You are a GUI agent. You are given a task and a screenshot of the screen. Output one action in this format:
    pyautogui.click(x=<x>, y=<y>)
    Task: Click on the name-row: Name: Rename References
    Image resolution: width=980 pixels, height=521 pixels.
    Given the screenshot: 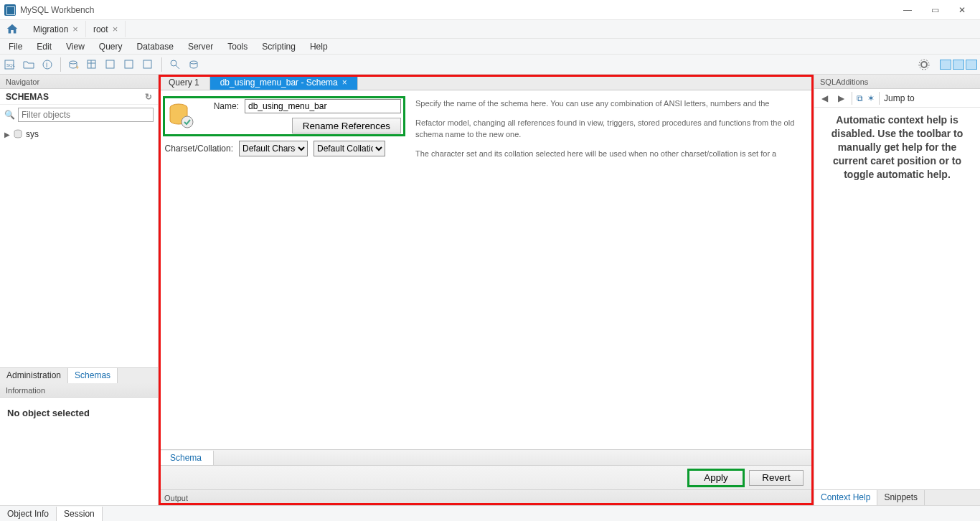 What is the action you would take?
    pyautogui.click(x=284, y=116)
    